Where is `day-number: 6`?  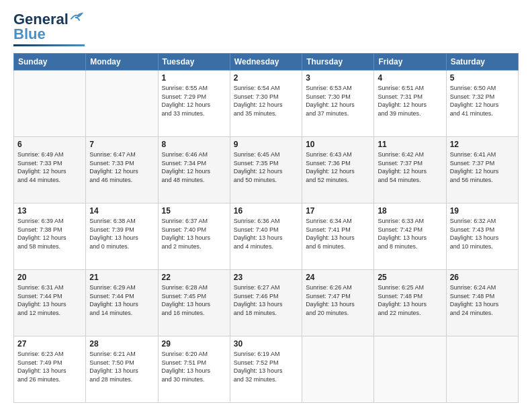
day-number: 6 is located at coordinates (50, 144).